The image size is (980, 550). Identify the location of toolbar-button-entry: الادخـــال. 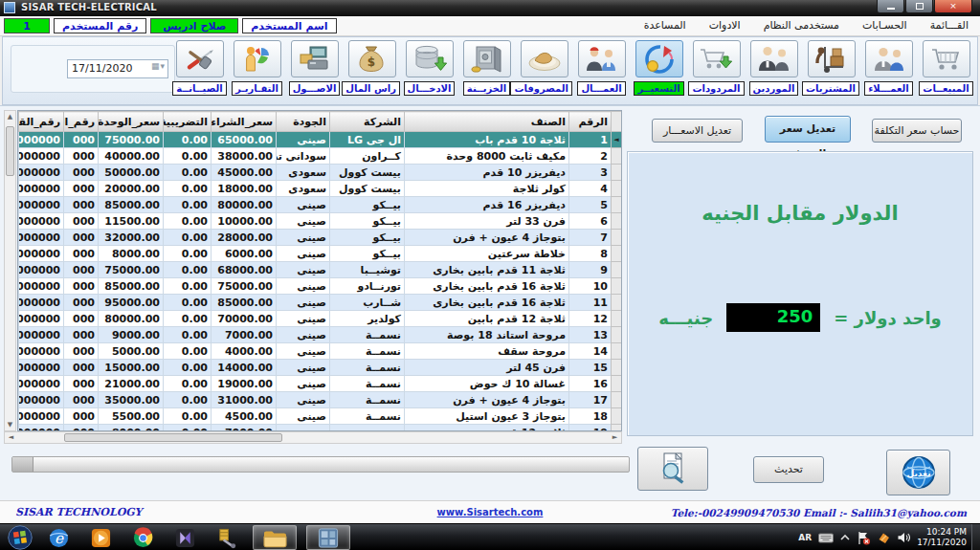
(429, 68).